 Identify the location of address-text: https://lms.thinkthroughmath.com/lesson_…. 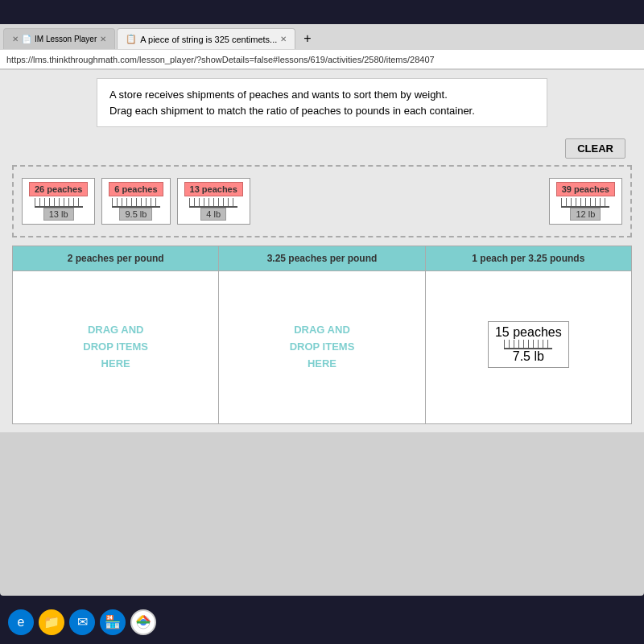
(221, 60).